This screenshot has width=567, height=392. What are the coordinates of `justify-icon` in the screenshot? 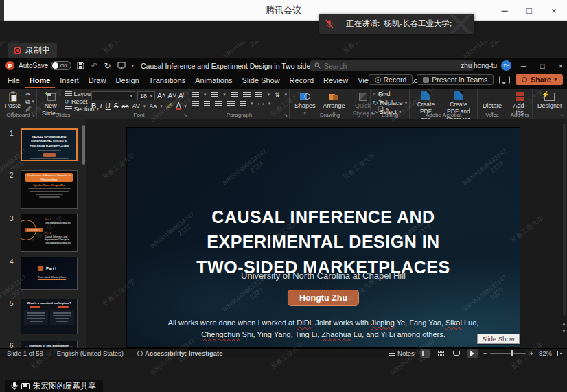 It's located at (231, 104).